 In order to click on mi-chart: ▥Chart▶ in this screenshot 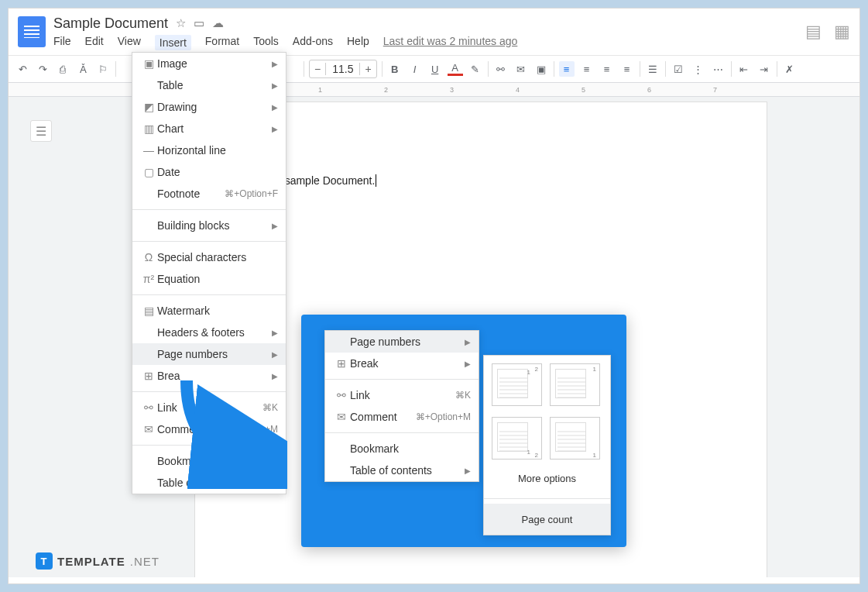, I will do `click(209, 129)`.